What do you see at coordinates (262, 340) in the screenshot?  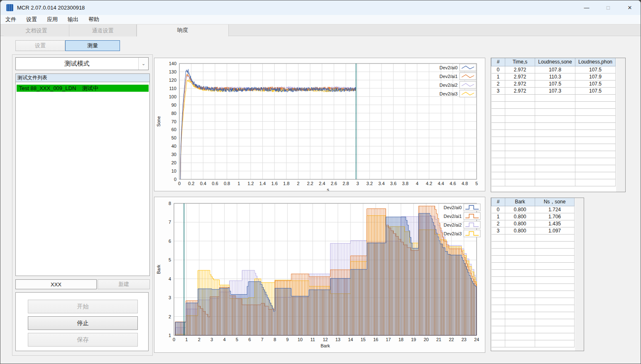 I see `svg-text: 7` at bounding box center [262, 340].